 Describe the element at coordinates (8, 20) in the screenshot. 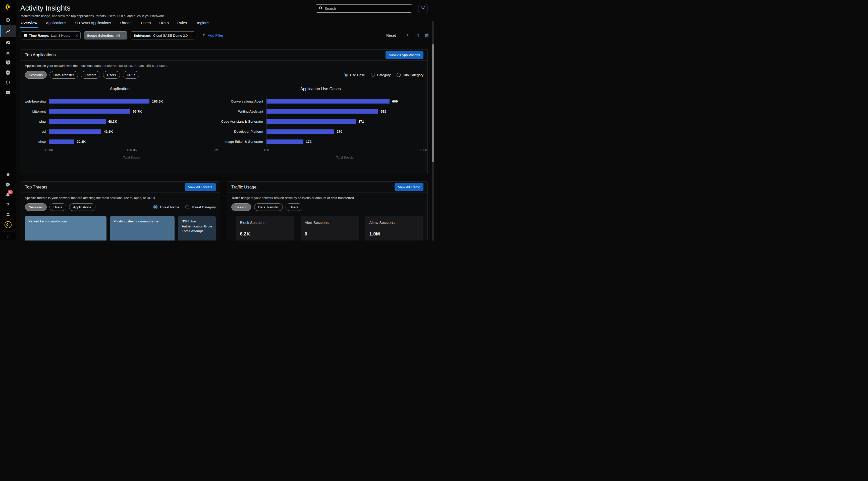

I see `sidebar-item-command-center` at that location.